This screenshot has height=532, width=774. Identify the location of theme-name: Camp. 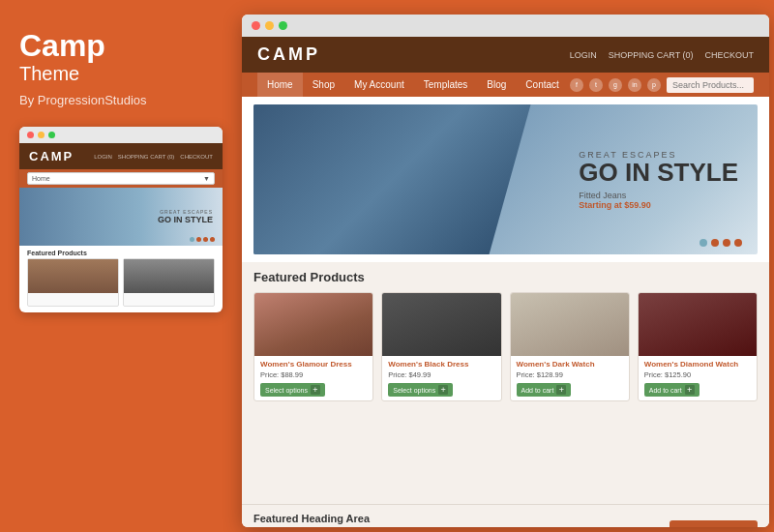
(121, 46).